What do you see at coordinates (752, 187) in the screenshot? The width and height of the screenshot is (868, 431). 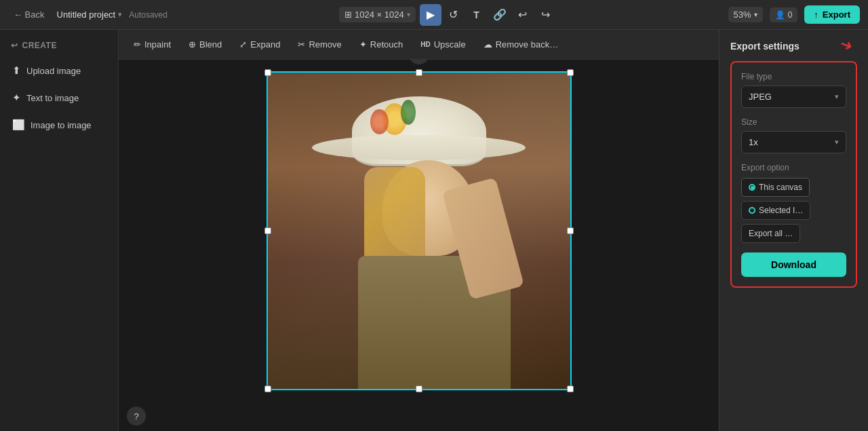 I see `this-canvas-radio` at bounding box center [752, 187].